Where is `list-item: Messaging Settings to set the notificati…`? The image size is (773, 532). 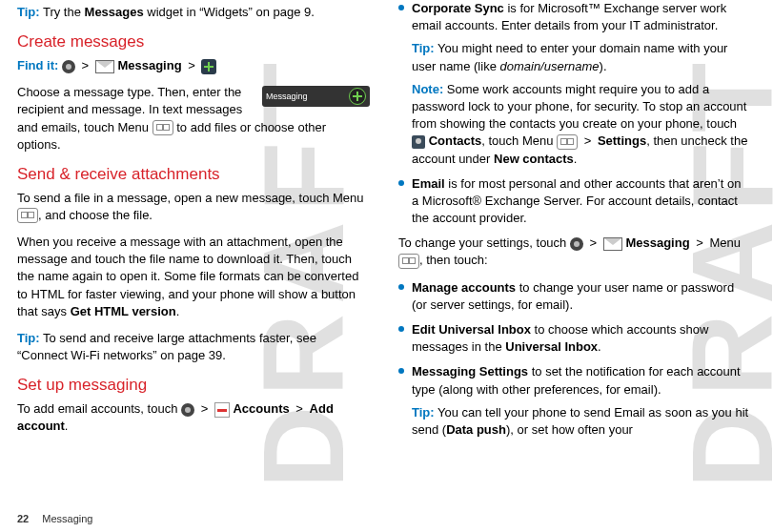
list-item: Messaging Settings to set the notificati… is located at coordinates (575, 400).